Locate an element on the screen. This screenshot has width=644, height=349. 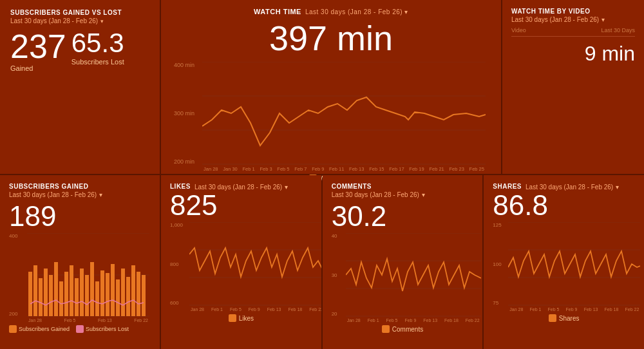
watch-time-header: WATCH TIME Last 30 days (Jan 28 - Feb 26… is located at coordinates (331, 12).